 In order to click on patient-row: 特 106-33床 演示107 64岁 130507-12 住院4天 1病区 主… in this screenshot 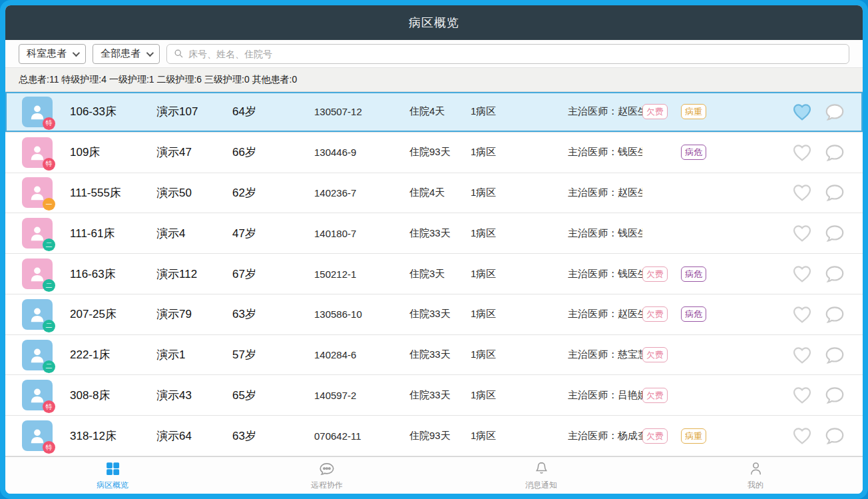, I will do `click(434, 112)`.